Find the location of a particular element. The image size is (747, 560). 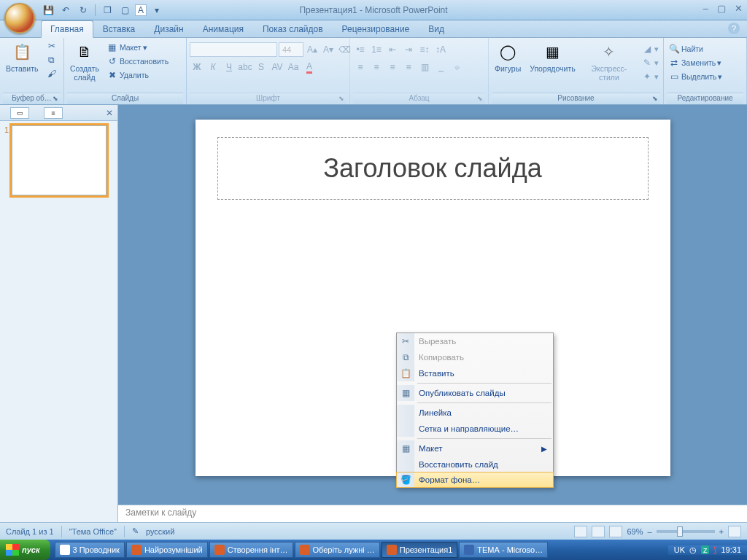

zoom-in-button: + is located at coordinates (721, 532).